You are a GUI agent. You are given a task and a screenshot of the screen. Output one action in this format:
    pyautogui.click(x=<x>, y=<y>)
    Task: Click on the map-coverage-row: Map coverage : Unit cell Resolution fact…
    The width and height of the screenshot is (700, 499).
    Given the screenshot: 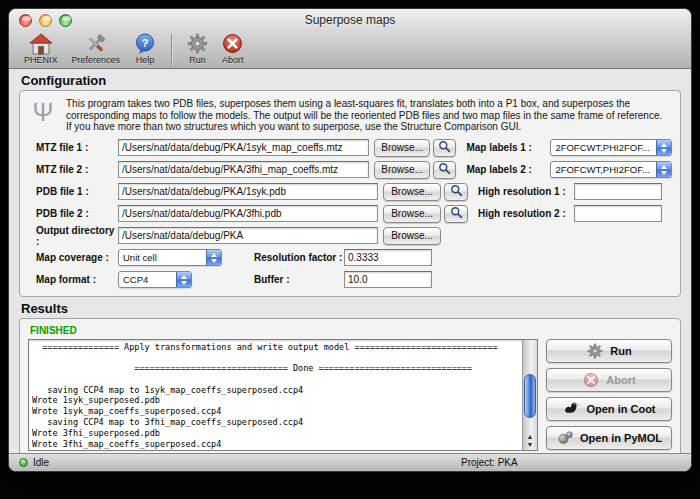 What is the action you would take?
    pyautogui.click(x=350, y=258)
    